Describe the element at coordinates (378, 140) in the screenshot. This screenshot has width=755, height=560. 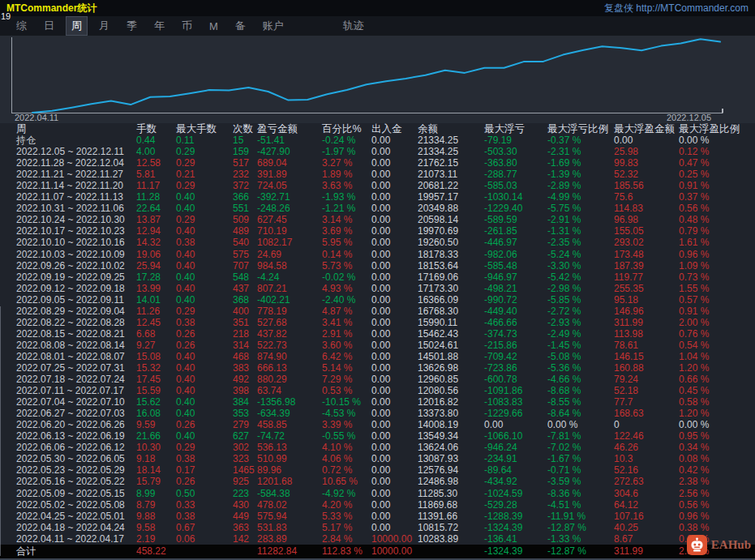
I see `table-row: 持仓0.440.1115-51.41-0.24 %0.0021334.25-79…` at that location.